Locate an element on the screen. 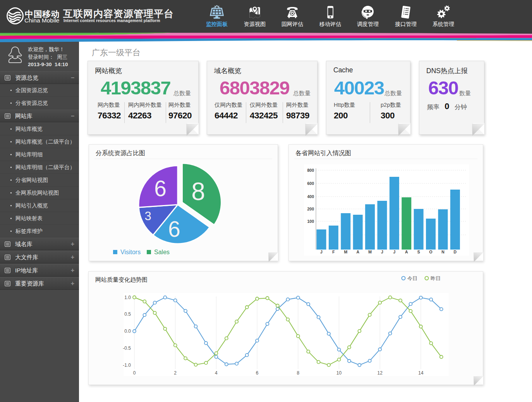 This screenshot has width=532, height=402. svg-text: 0 is located at coordinates (135, 373).